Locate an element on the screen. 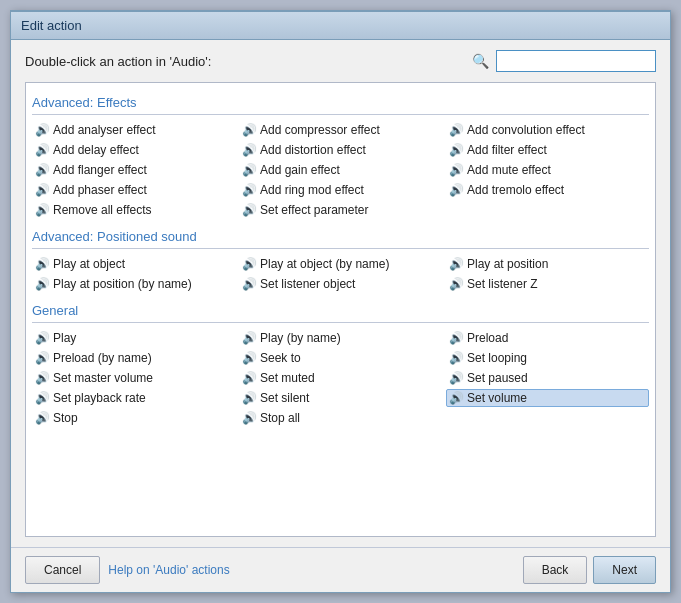  action-label: Stop all is located at coordinates (280, 418).